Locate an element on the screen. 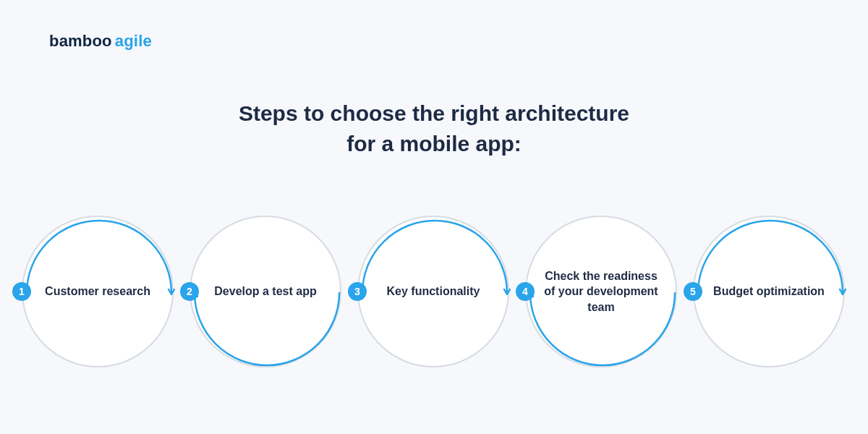 The width and height of the screenshot is (868, 434). step-badge-4: 4 is located at coordinates (525, 292).